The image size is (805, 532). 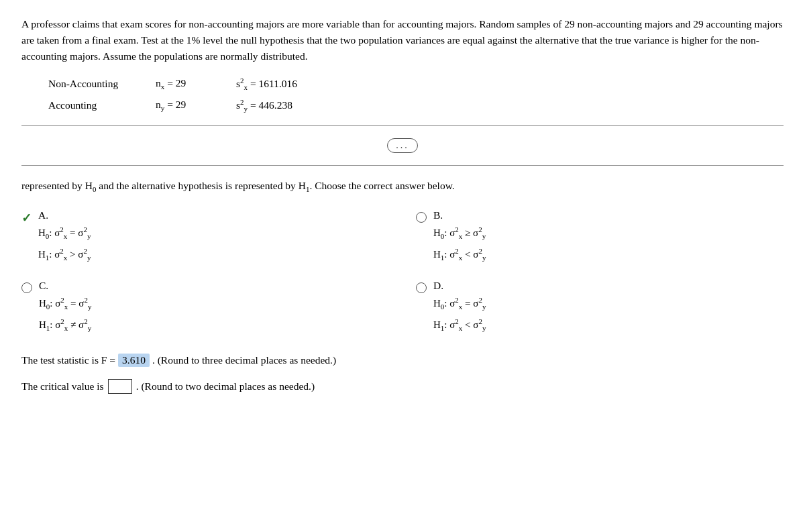 I want to click on option-a-h1: H1: σ2x > σ2y, so click(x=64, y=255).